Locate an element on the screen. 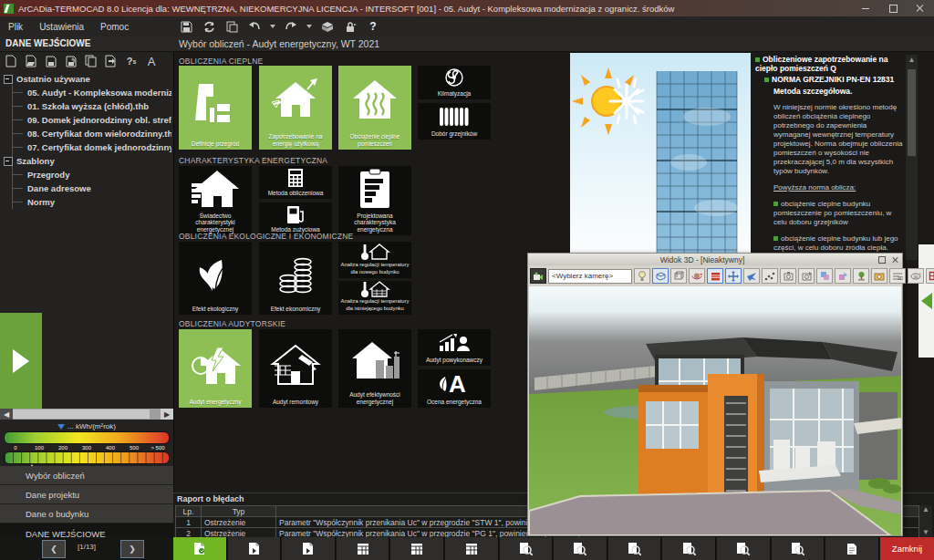 Image resolution: width=934 pixels, height=560 pixels. tile-metoda-zuzyciowa: Metoda zużyciowa is located at coordinates (296, 219).